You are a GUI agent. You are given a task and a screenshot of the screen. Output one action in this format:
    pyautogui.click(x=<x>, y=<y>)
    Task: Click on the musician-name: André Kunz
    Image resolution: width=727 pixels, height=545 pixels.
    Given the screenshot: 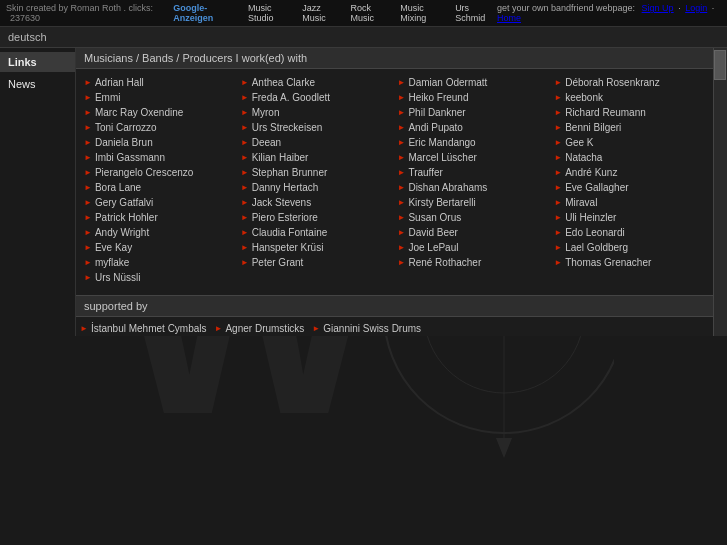 What is the action you would take?
    pyautogui.click(x=591, y=172)
    